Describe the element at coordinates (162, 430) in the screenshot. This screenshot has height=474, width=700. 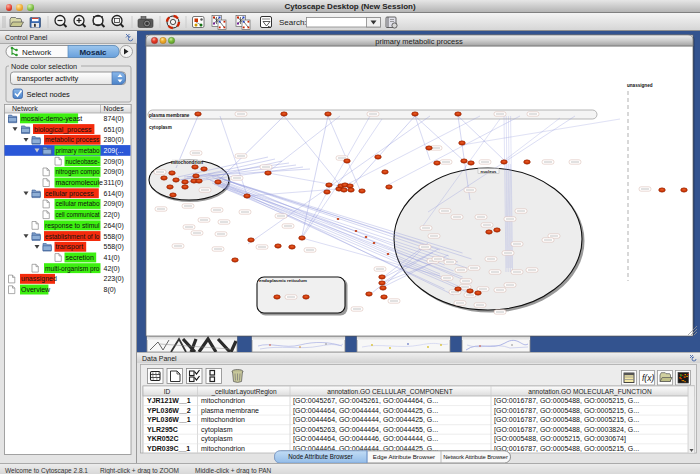
I see `svg-text: YLR295C` at that location.